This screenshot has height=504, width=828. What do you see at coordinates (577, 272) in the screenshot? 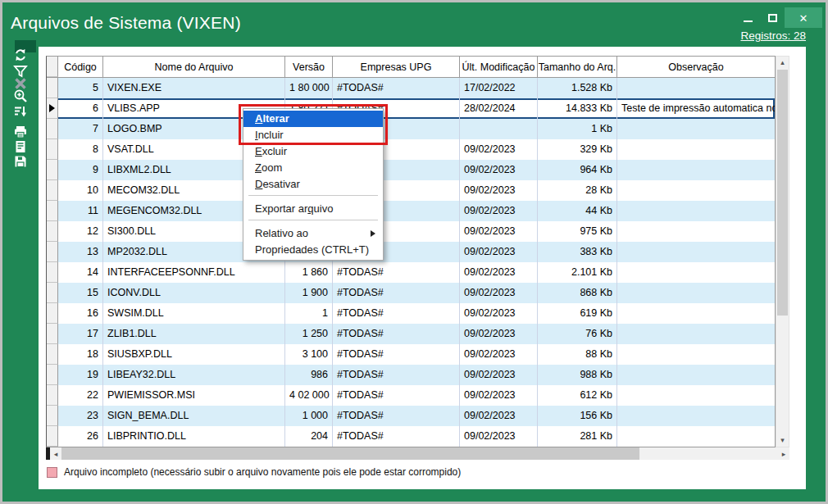
I see `cell-tamanho-do-arq: 2.101 Kb` at bounding box center [577, 272].